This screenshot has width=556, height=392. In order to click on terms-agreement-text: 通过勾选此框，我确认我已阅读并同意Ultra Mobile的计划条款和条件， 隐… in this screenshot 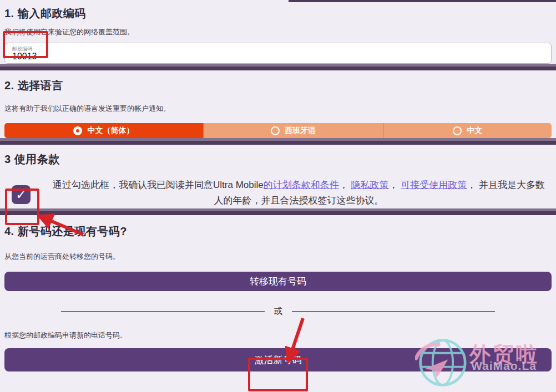, I will do `click(299, 193)`.